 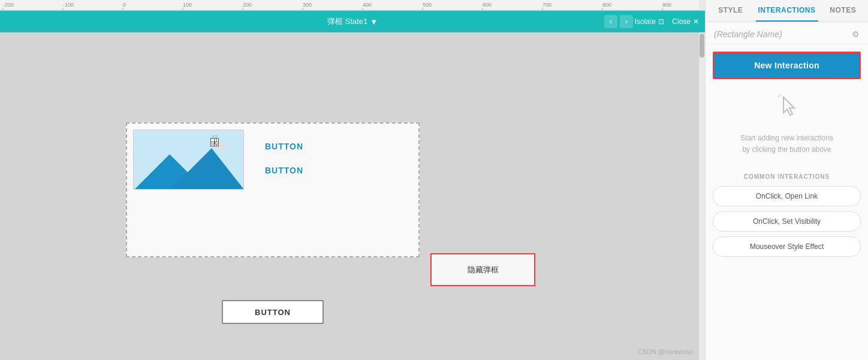 What do you see at coordinates (786, 34) in the screenshot?
I see `panel-header: (Rectangle Name) ⚙` at bounding box center [786, 34].